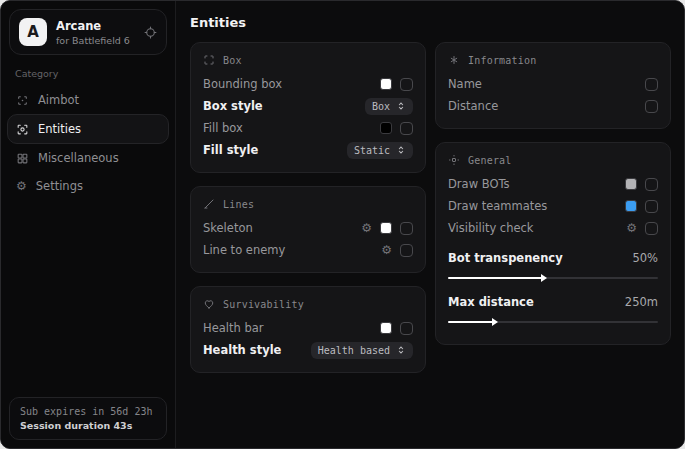 Image resolution: width=685 pixels, height=449 pixels. What do you see at coordinates (362, 350) in the screenshot?
I see `health-style-dropdown: Health based` at bounding box center [362, 350].